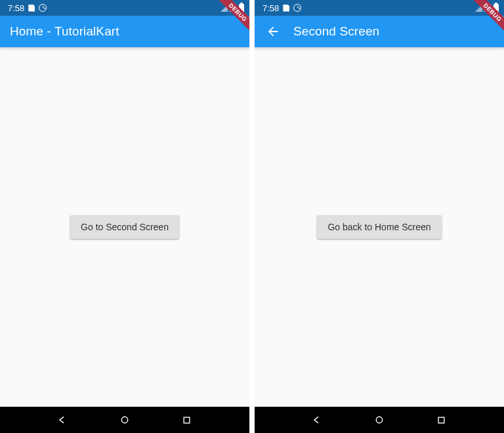  I want to click on app-bar-title: Second Screen, so click(336, 31).